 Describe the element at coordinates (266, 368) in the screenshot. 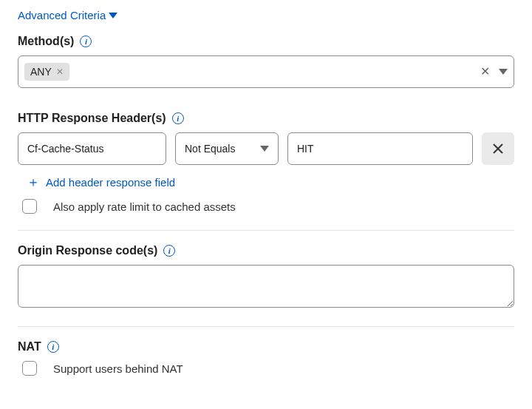

I see `nat-support-row: Support users behind NAT` at that location.